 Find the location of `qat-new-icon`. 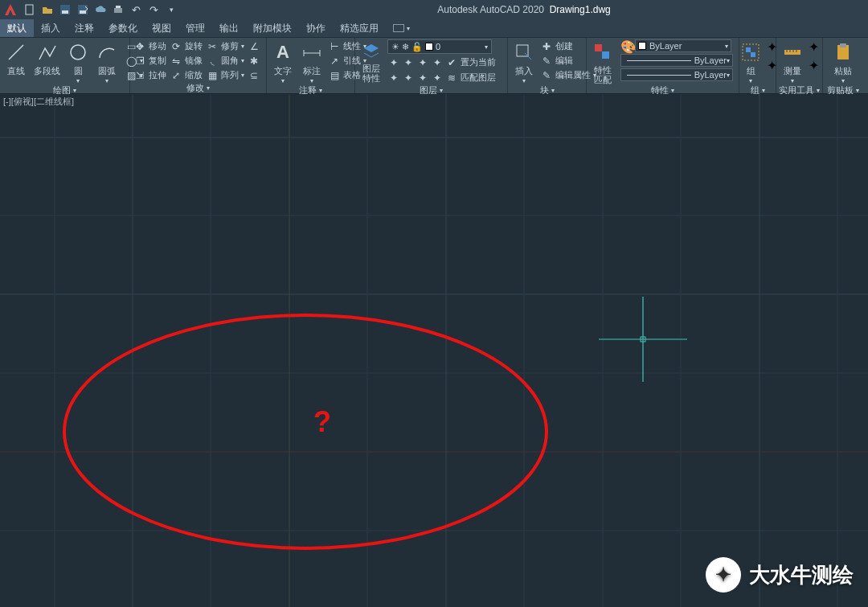

qat-new-icon is located at coordinates (30, 10).